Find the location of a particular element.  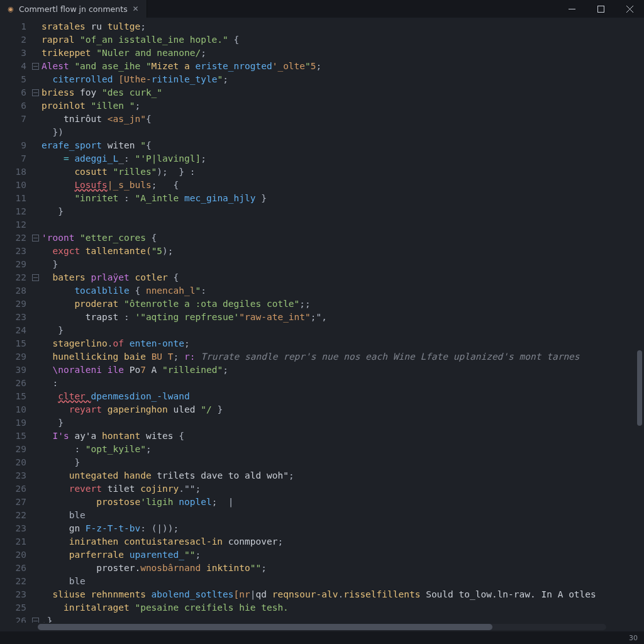

tab-close-icon: ✕ is located at coordinates (136, 9).